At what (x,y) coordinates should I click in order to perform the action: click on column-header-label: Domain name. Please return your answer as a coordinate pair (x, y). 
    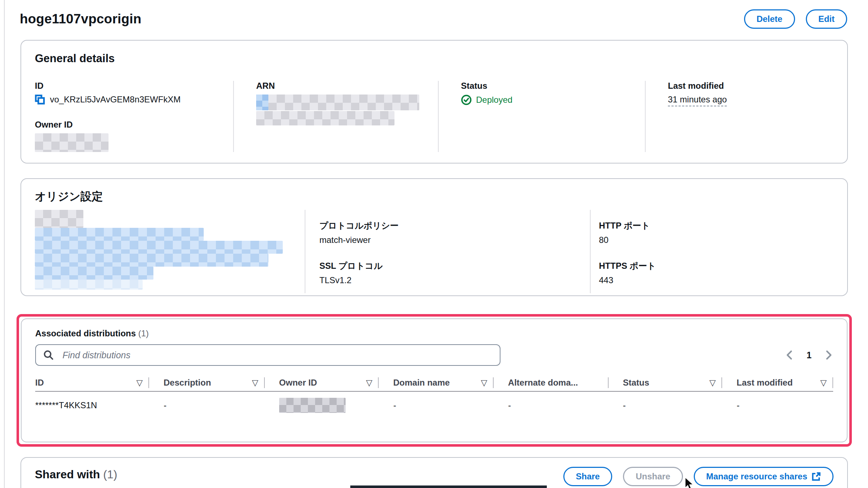
    Looking at the image, I should click on (421, 383).